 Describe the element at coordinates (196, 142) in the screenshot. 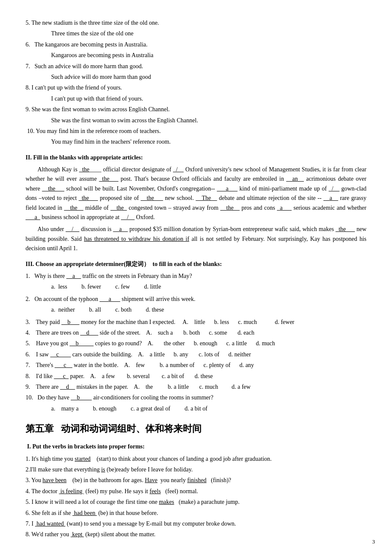

I see `item-10-answer: You may find him in the teachers' refere…` at that location.